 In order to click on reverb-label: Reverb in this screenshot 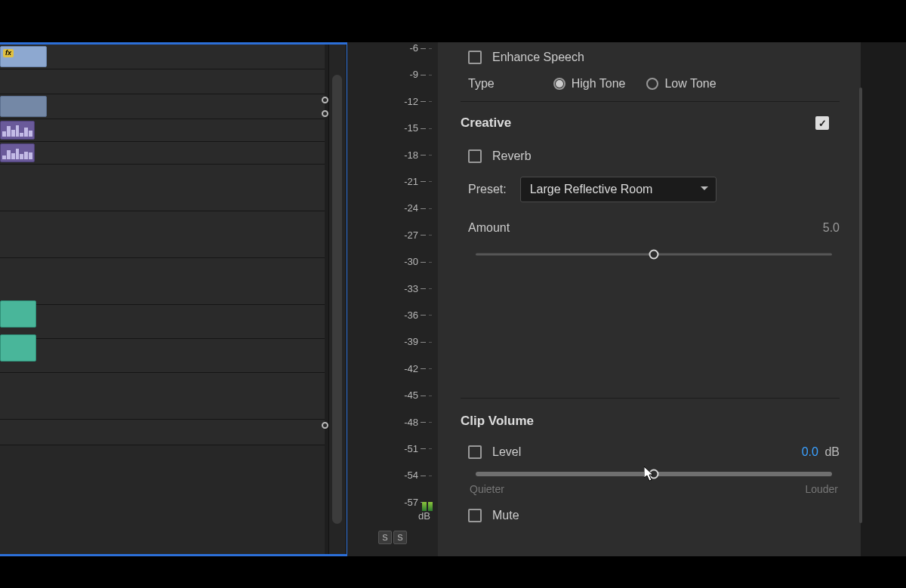, I will do `click(512, 156)`.